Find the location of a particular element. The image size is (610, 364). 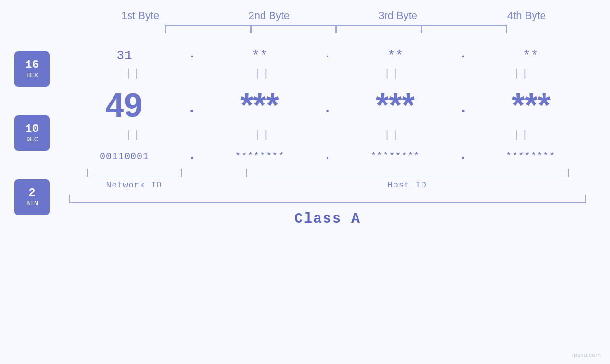

sep-row-2: || || || || is located at coordinates (328, 135).